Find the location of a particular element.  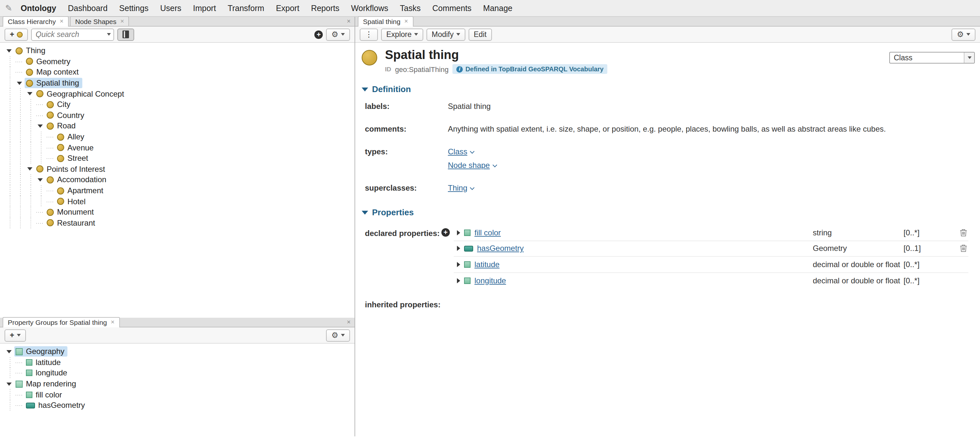

tree-node: Country is located at coordinates (66, 116).